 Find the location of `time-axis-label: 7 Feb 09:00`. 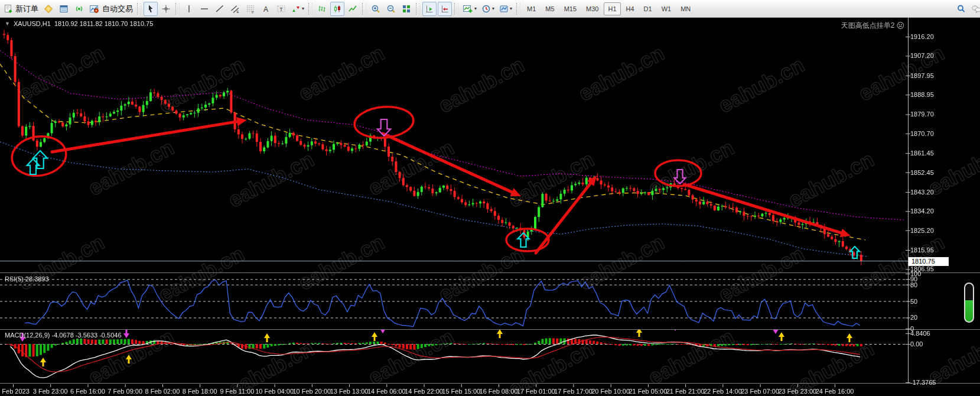

time-axis-label: 7 Feb 09:00 is located at coordinates (125, 391).